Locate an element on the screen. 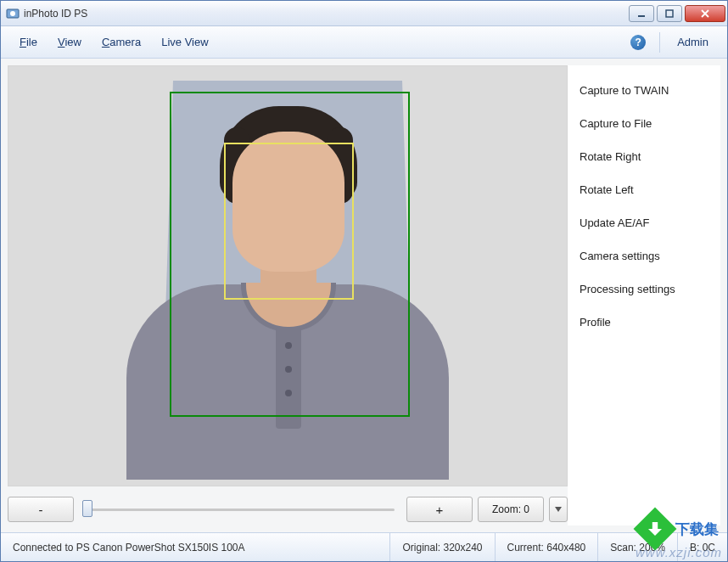 The image size is (728, 562). action-processing-settings: Processing settings is located at coordinates (644, 289).